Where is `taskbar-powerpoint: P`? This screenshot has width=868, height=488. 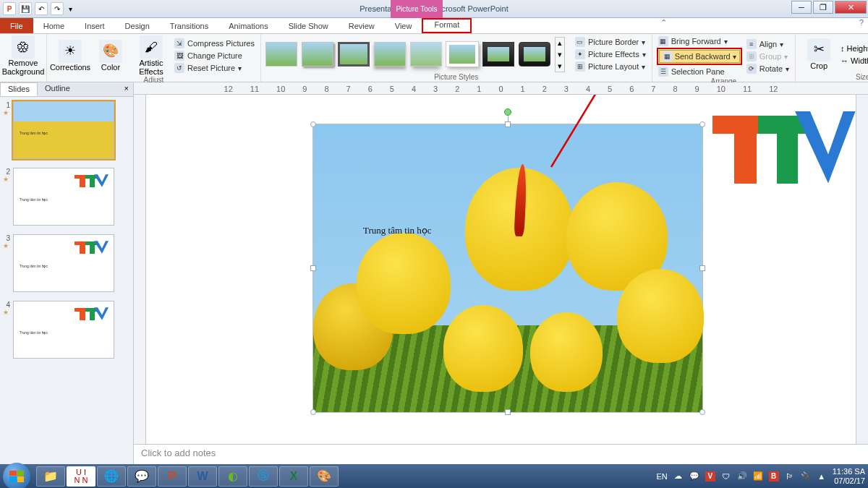
taskbar-powerpoint: P is located at coordinates (172, 476).